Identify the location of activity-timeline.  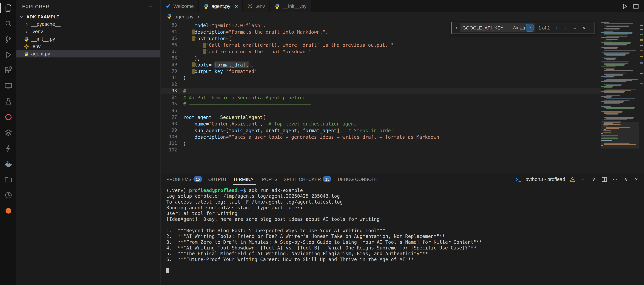
(8, 195).